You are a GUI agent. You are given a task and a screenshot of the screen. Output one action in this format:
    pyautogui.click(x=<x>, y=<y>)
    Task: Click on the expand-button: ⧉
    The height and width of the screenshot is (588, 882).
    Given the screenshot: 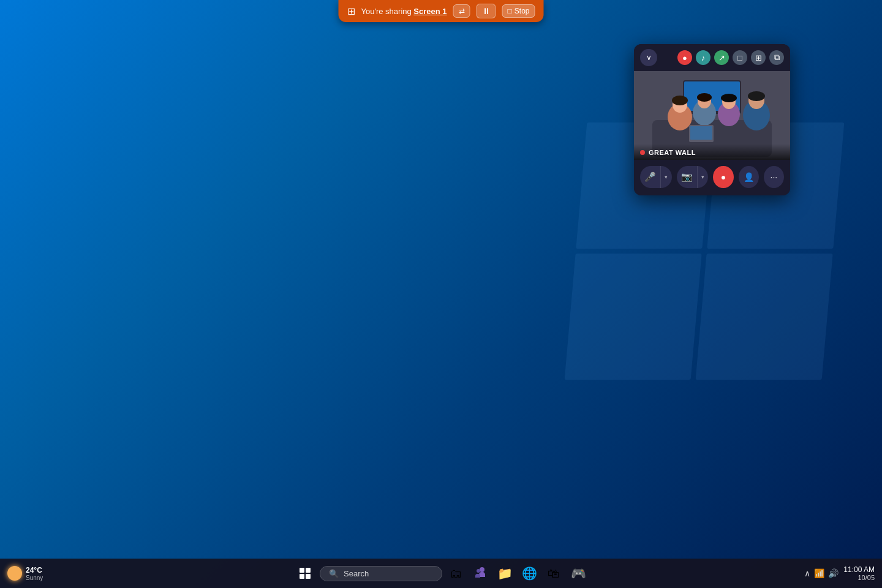 What is the action you would take?
    pyautogui.click(x=777, y=58)
    